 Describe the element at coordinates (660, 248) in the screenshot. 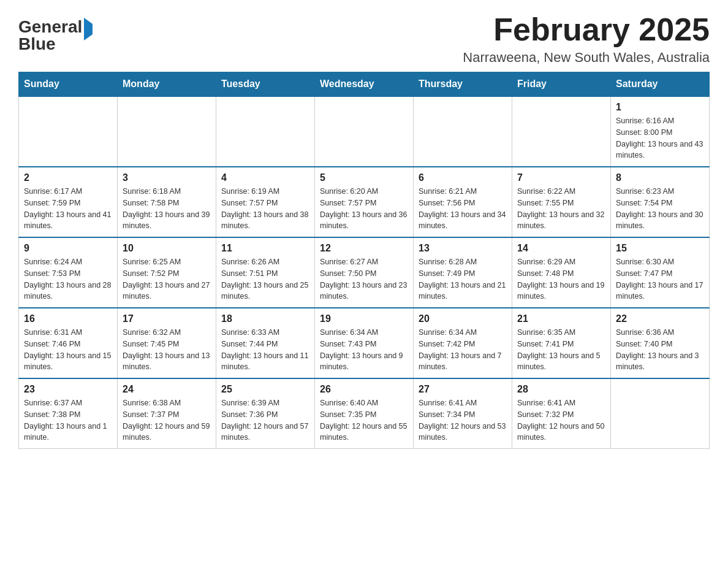

I see `day-number: 15` at that location.